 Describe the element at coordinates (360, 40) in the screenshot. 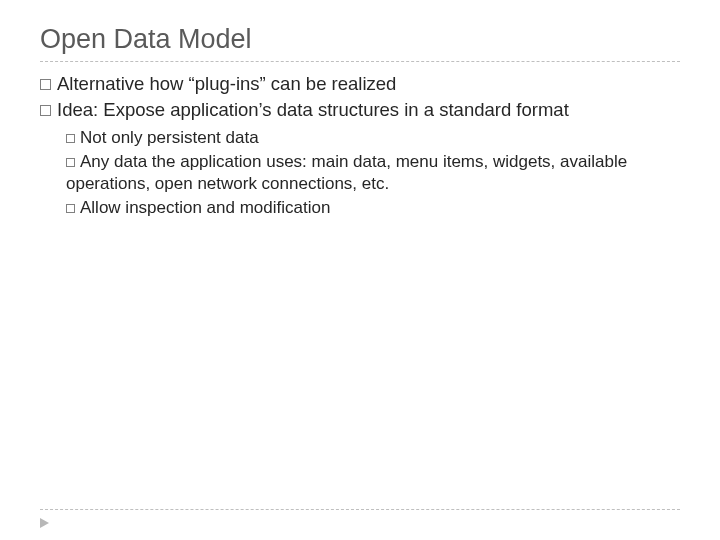

I see `slide-title: Open Data Model` at that location.